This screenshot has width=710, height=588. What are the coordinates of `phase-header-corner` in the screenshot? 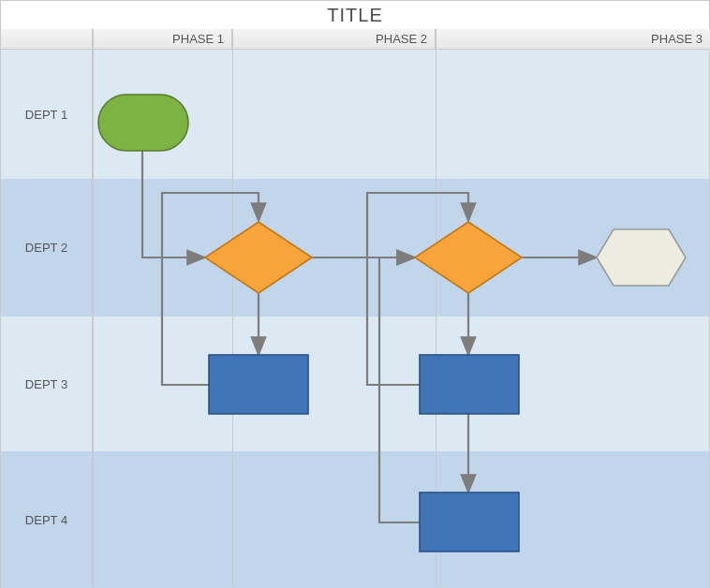 It's located at (47, 39).